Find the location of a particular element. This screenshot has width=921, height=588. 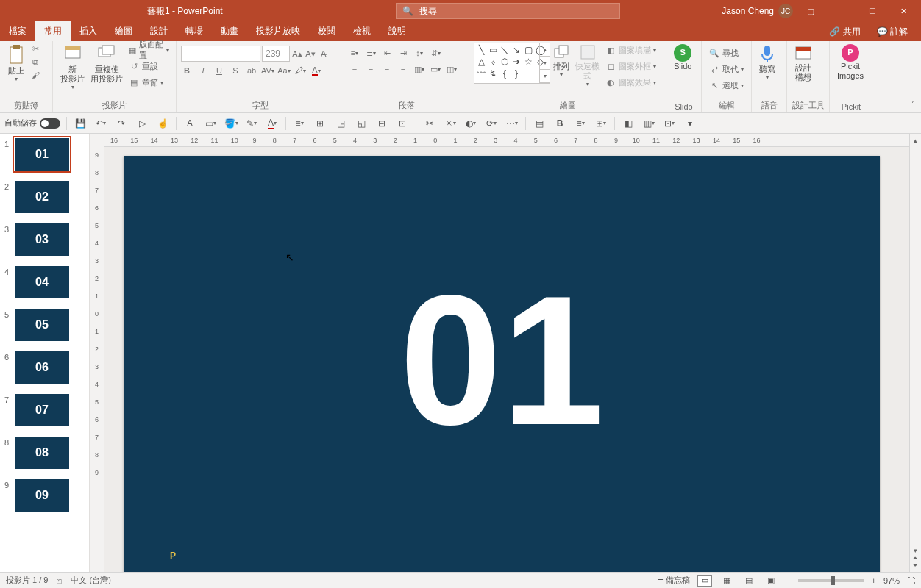

shape-brace-l-icon: { is located at coordinates (505, 74).